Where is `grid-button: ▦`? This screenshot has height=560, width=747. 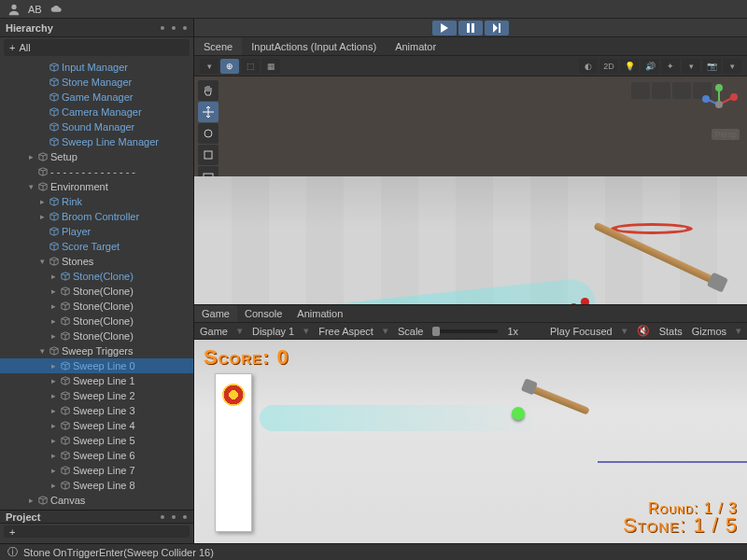
grid-button: ▦ is located at coordinates (271, 66).